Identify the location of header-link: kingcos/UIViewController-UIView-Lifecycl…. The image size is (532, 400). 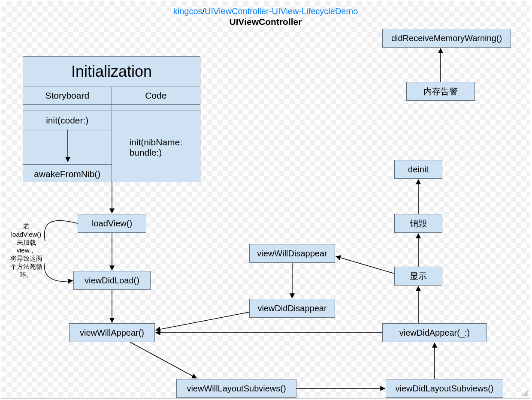
(266, 11).